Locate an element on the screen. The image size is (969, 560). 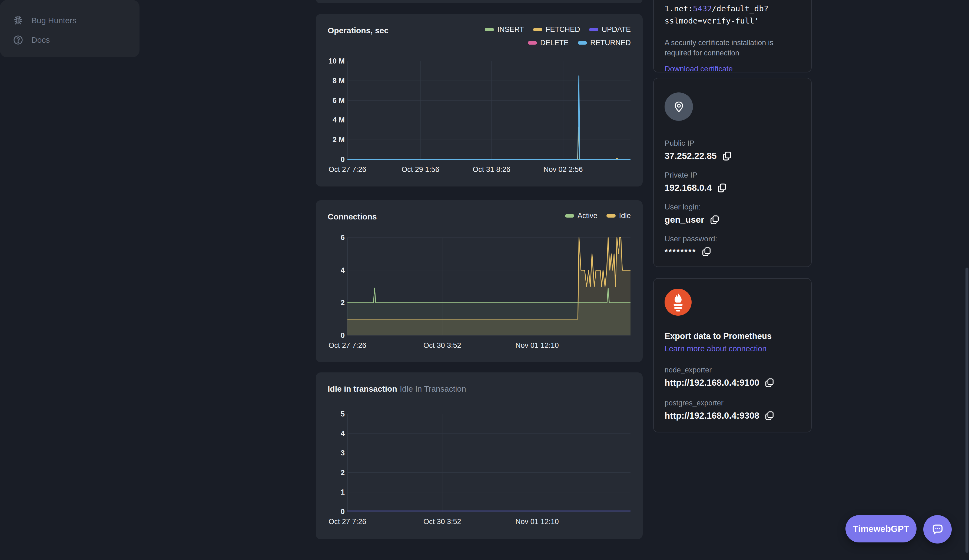
user-login-value: gen_user is located at coordinates (684, 220).